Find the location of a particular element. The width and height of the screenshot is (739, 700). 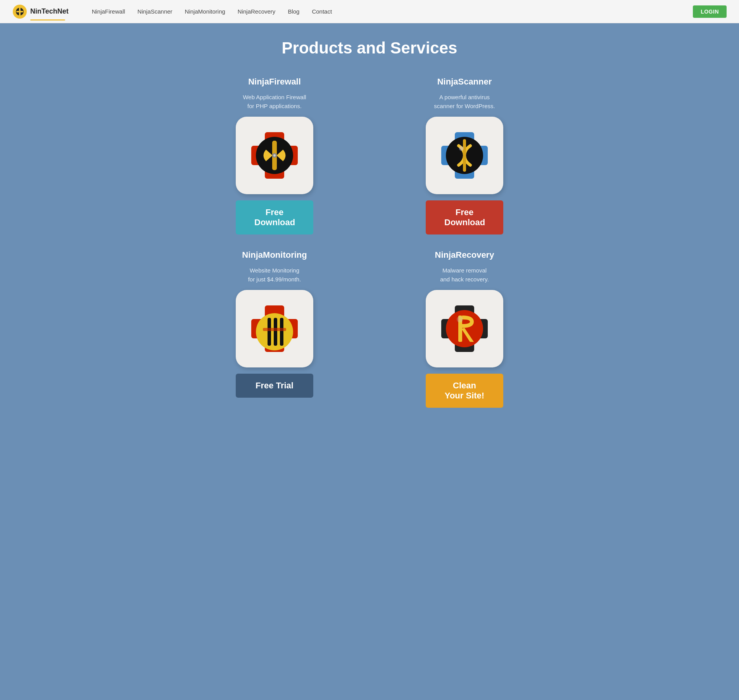

navbar: NinTechNet NinjaFirewall NinjaScanner Ni… is located at coordinates (370, 12).